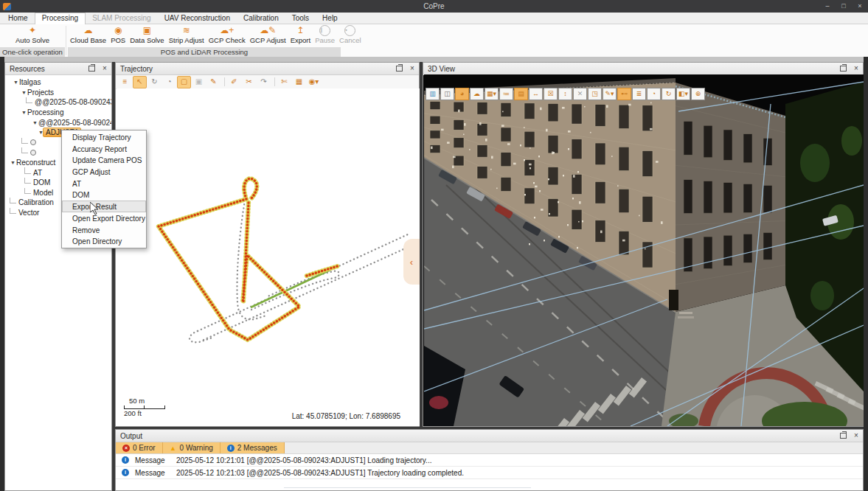 The height and width of the screenshot is (491, 868). I want to click on rotate-view-icon: ↻, so click(155, 83).